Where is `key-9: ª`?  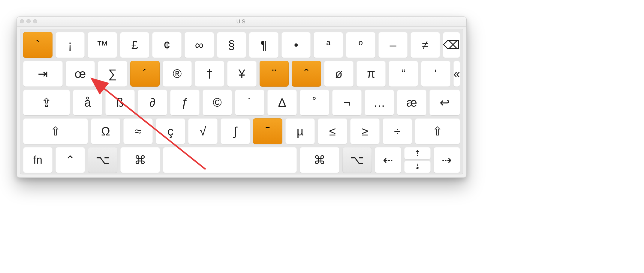
key-9: ª is located at coordinates (328, 45).